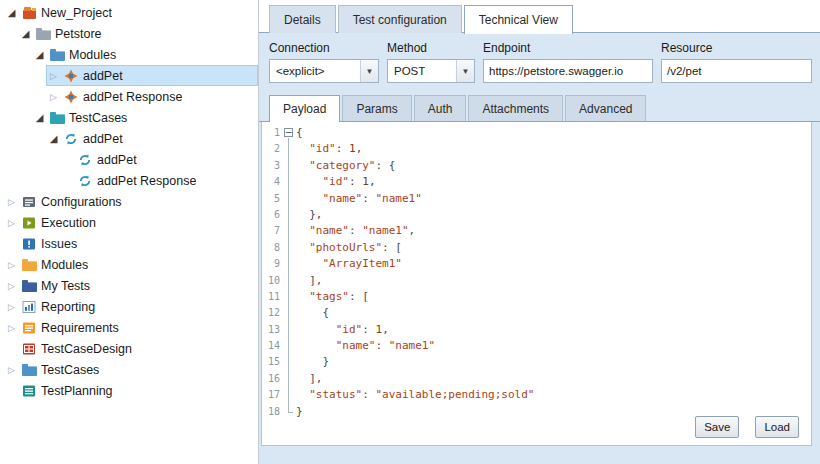  Describe the element at coordinates (129, 286) in the screenshot. I see `tree-item-my-tests: ▷My Tests` at that location.